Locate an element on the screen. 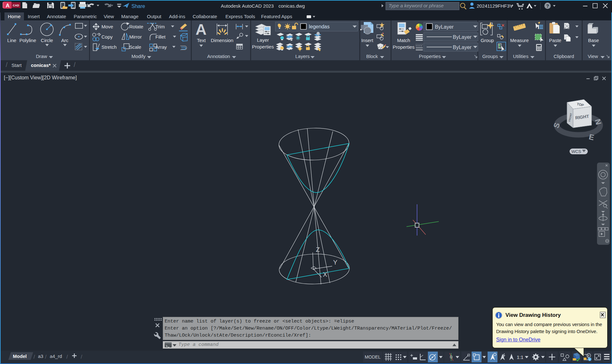 The height and width of the screenshot is (364, 612). svg-text: Utilities is located at coordinates (521, 56).